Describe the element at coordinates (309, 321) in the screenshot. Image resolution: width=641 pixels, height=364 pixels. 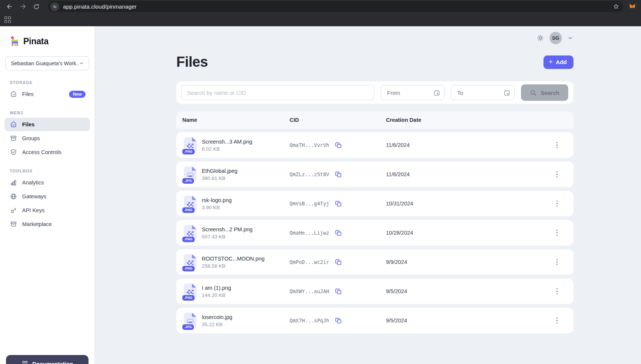
I see `file-cid: QmX7H...sPqJh` at that location.